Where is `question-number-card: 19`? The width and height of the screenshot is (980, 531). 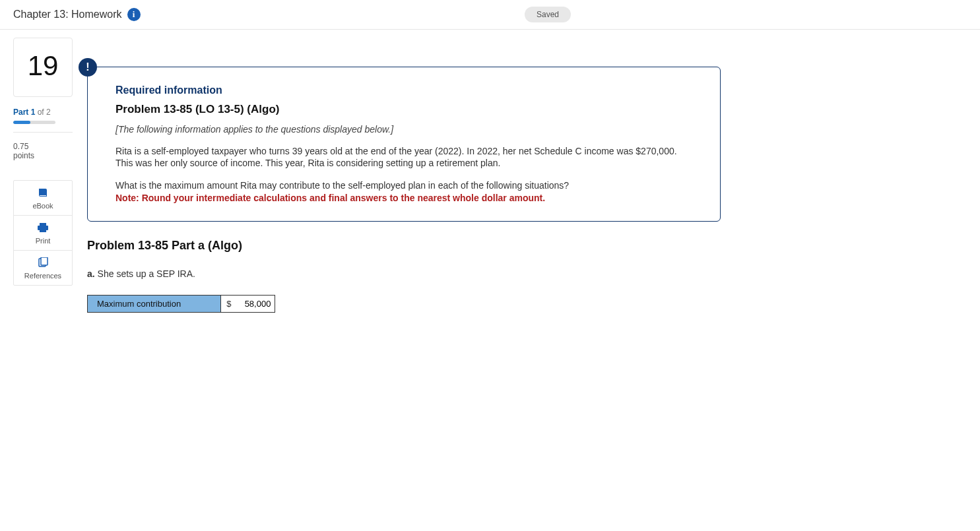 question-number-card: 19 is located at coordinates (43, 67).